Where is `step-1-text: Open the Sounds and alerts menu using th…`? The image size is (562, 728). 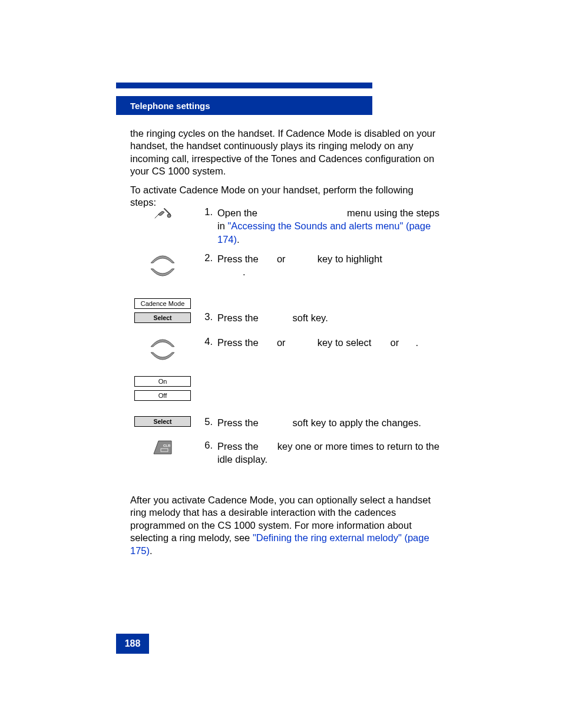
step-1-text: Open the Sounds and alerts menu using th… is located at coordinates (330, 226).